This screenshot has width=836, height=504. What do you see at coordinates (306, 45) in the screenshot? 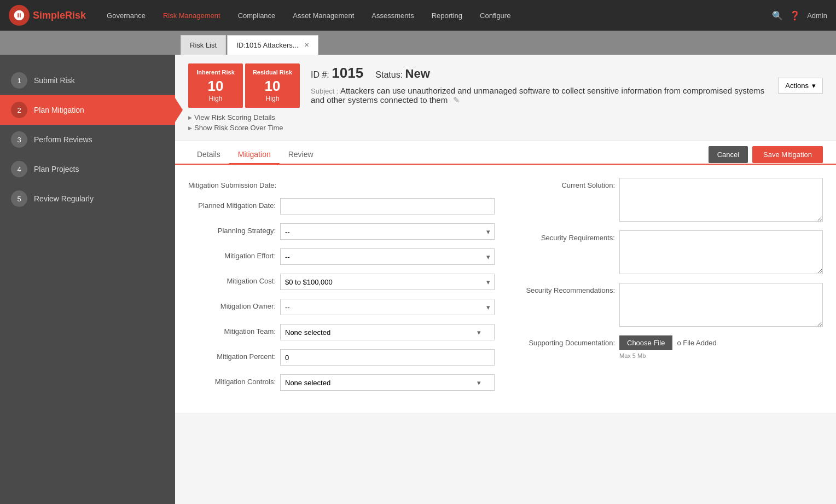
I see `tab-close-icon: ✕` at bounding box center [306, 45].